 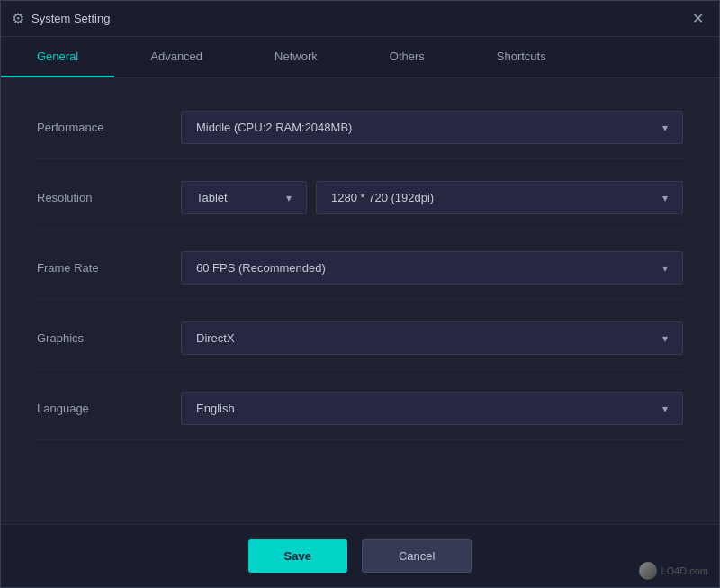 I want to click on resolution-type-select: Tablet ▾, so click(x=244, y=198).